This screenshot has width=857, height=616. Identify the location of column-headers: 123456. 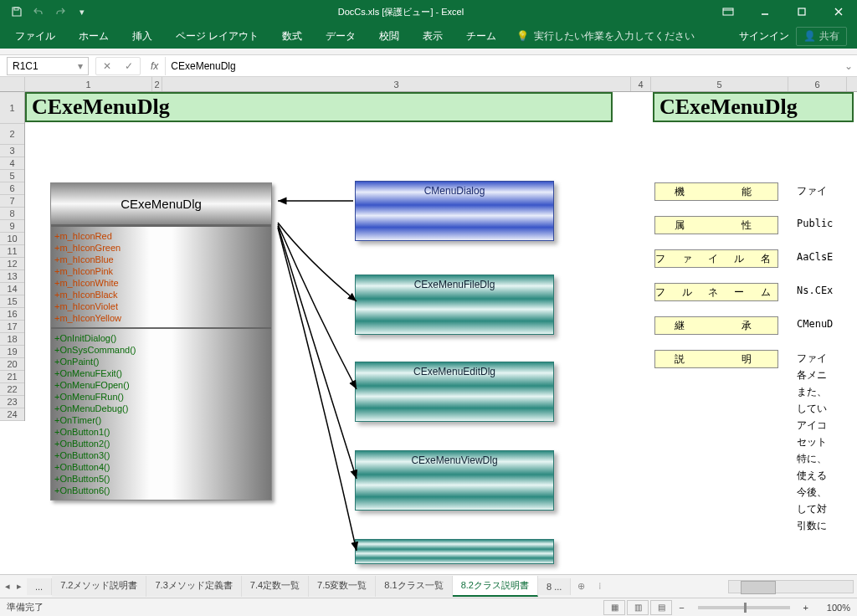
(441, 85).